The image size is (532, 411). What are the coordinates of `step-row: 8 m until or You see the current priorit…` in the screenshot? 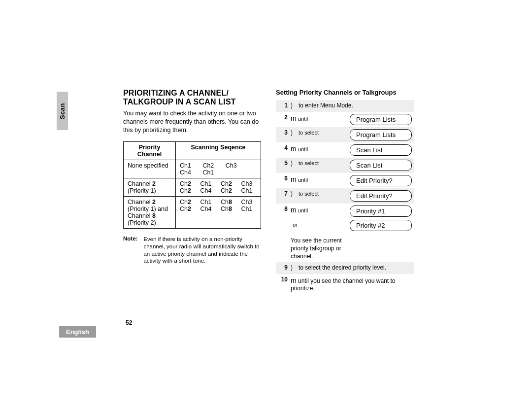 It's located at (345, 233).